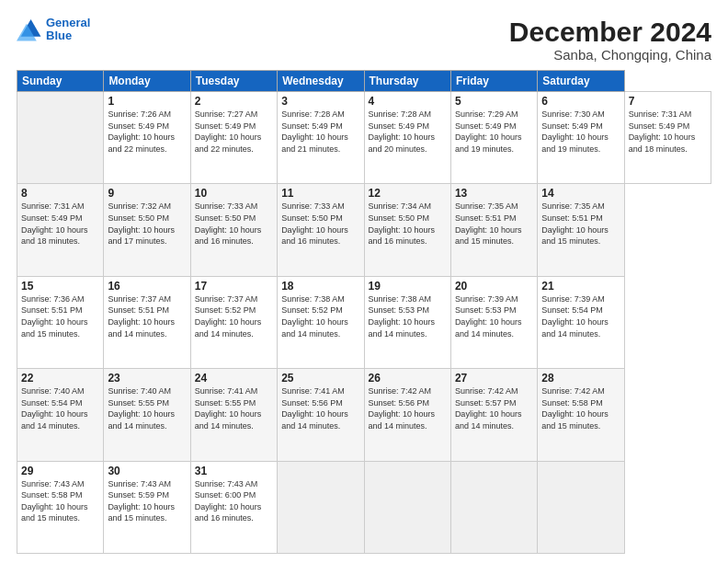 This screenshot has width=728, height=563. I want to click on table-row: 31Sunrise: 7:43 AMSunset: 6:00 PMDayligh…, so click(233, 507).